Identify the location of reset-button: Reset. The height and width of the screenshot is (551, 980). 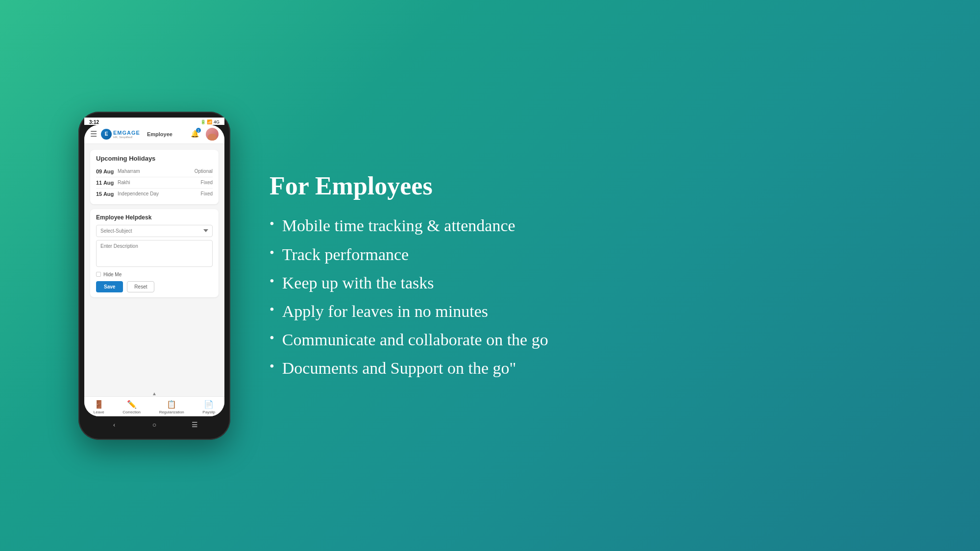
(141, 287).